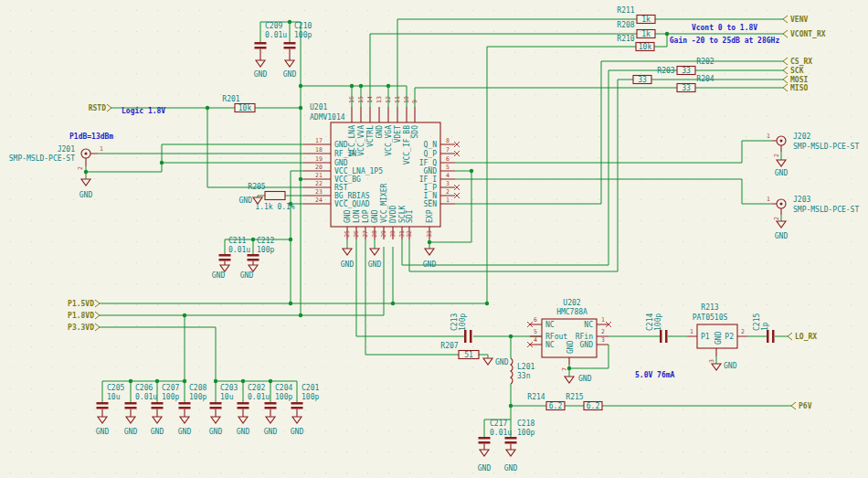 The height and width of the screenshot is (478, 868). I want to click on svg-text: LOP, so click(365, 216).